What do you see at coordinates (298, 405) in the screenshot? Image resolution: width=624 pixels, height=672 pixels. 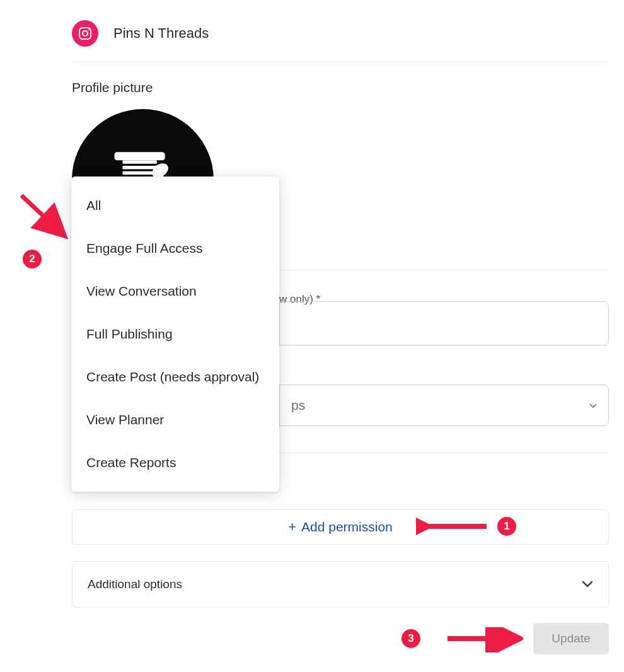 I see `groups-placeholder: ps` at bounding box center [298, 405].